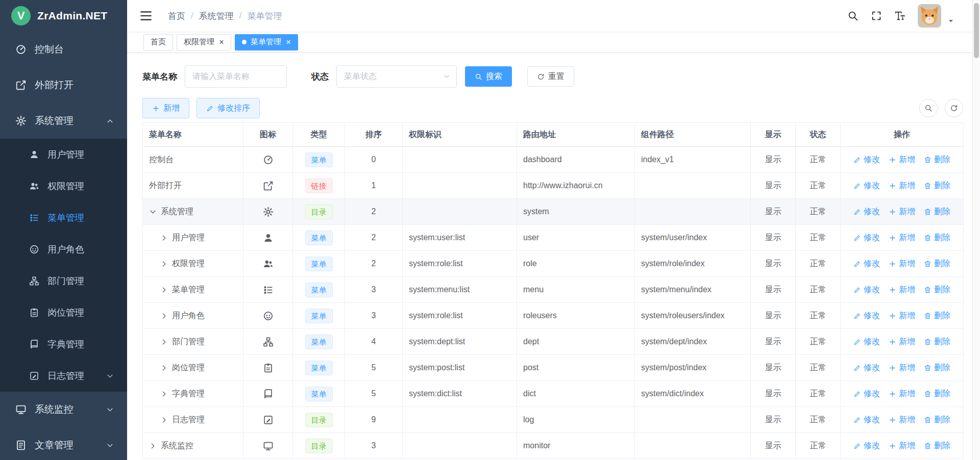 The height and width of the screenshot is (460, 980). What do you see at coordinates (63, 49) in the screenshot?
I see `sidebar-item-dashboard: 控制台` at bounding box center [63, 49].